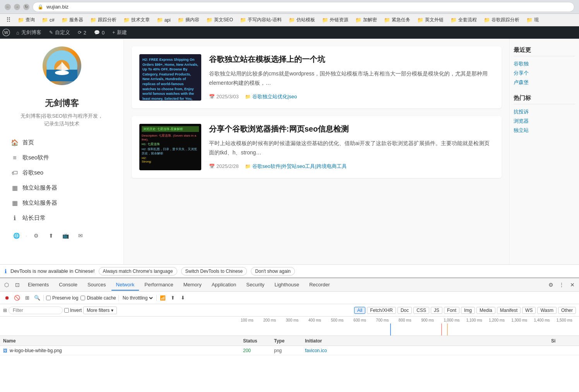 This screenshot has width=579, height=392. I want to click on admin-new: + 新建, so click(120, 33).